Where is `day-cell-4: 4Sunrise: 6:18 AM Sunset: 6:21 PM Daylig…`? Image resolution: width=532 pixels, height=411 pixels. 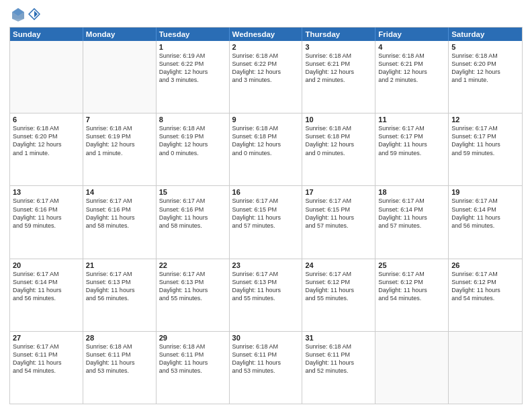 day-cell-4: 4Sunrise: 6:18 AM Sunset: 6:21 PM Daylig… is located at coordinates (412, 77).